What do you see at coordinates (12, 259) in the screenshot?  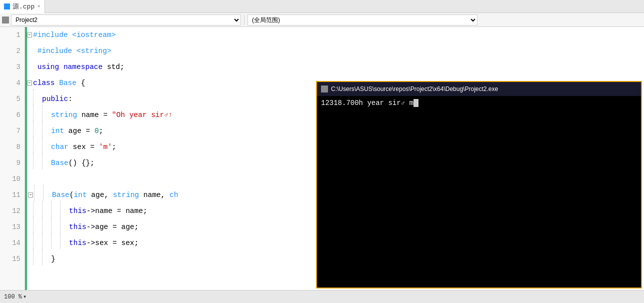 I see `line-num-15: 15` at bounding box center [12, 259].